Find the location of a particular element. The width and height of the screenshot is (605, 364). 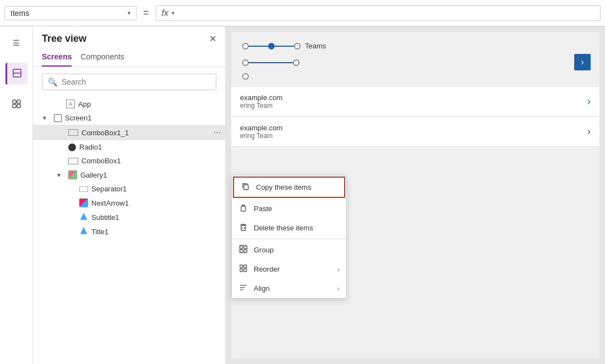

grid-icon is located at coordinates (17, 104).